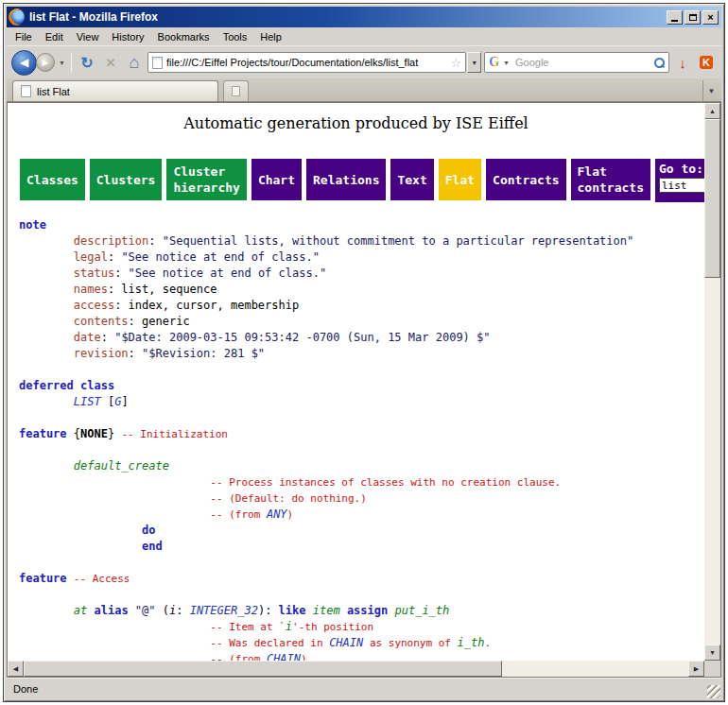 This screenshot has height=705, width=728. I want to click on code-line: default_create, so click(361, 467).